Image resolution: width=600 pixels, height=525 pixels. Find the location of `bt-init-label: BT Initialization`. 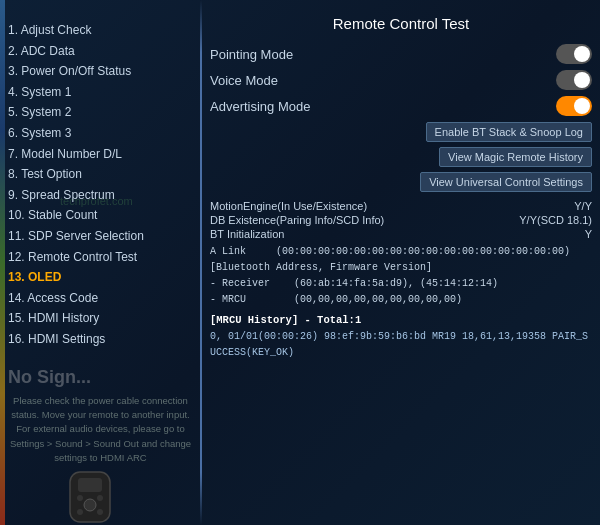

bt-init-label: BT Initialization is located at coordinates (247, 234).